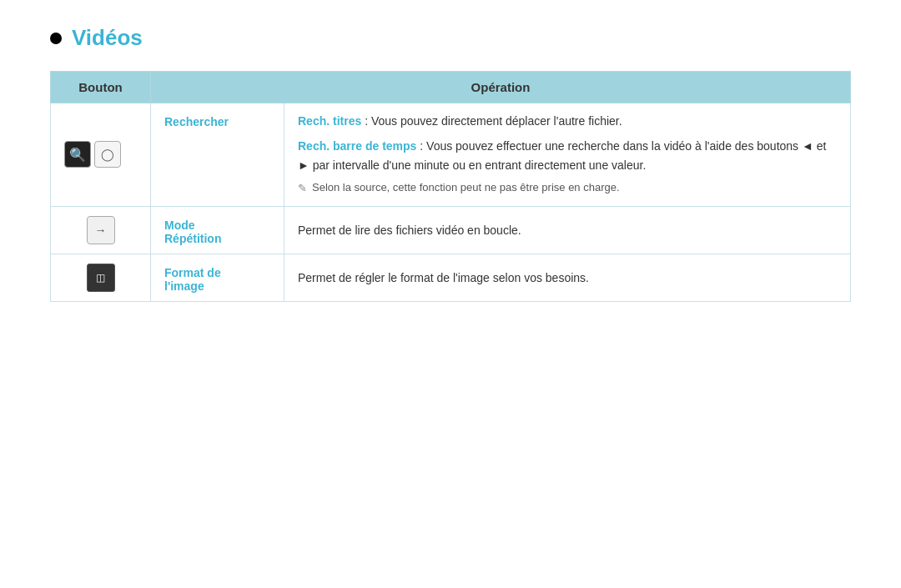  I want to click on label-cell-rechercher: Rechercher, so click(218, 155).